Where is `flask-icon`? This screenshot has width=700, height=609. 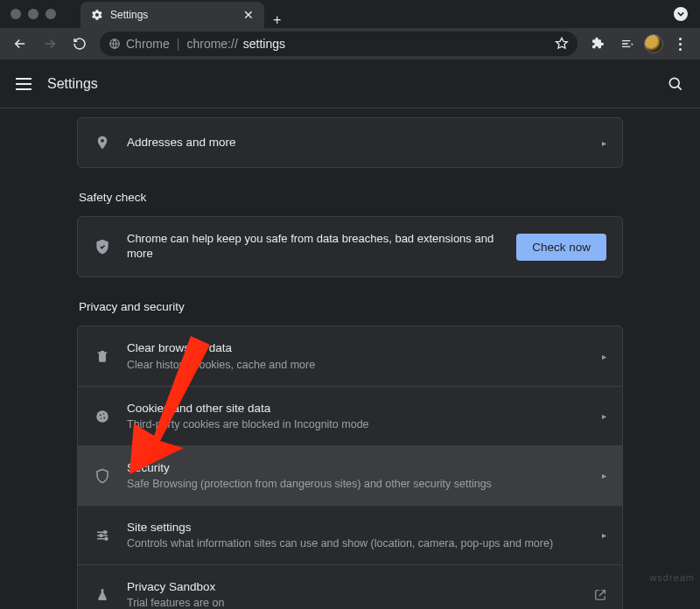 flask-icon is located at coordinates (102, 595).